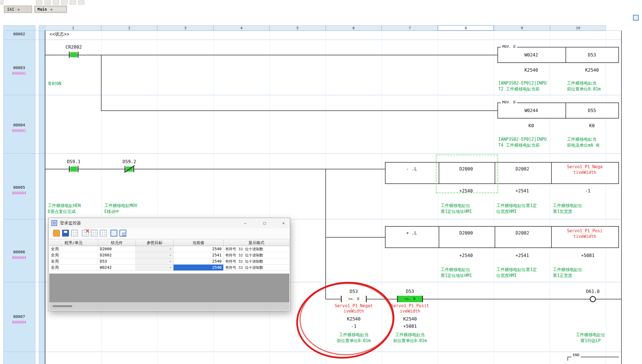 This screenshot has height=364, width=642. I want to click on watch-cell-value-selected: 2540, so click(199, 268).